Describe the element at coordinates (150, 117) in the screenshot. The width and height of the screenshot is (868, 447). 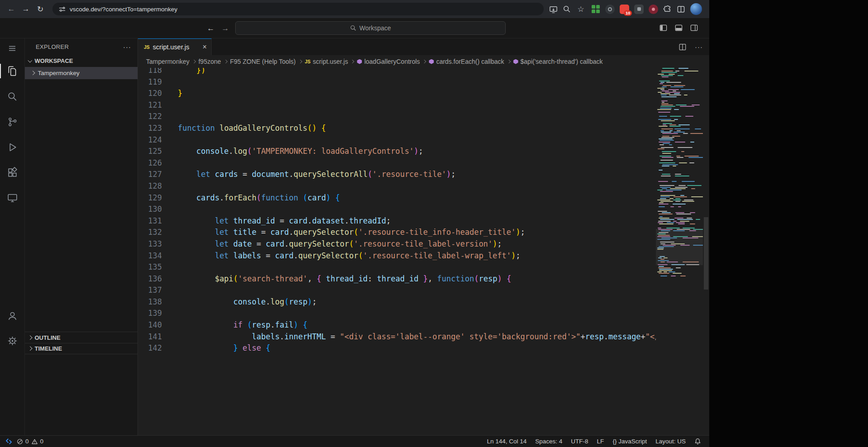
I see `line-number: 122` at that location.